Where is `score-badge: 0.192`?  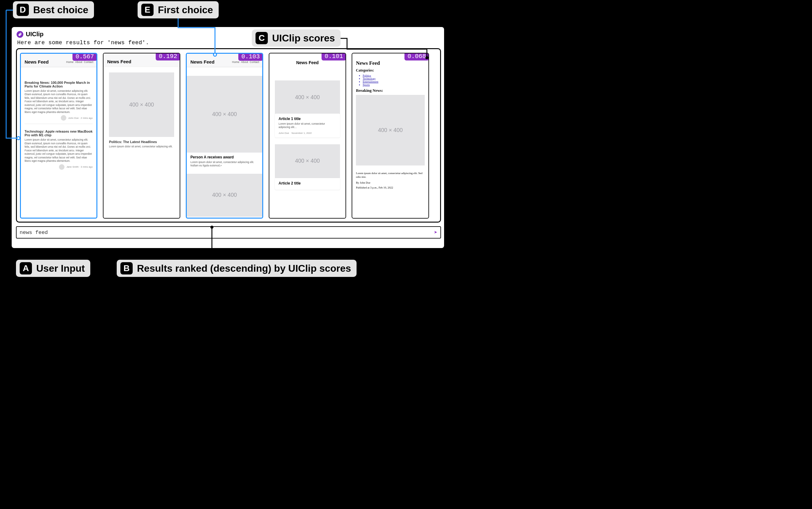 score-badge: 0.192 is located at coordinates (168, 57).